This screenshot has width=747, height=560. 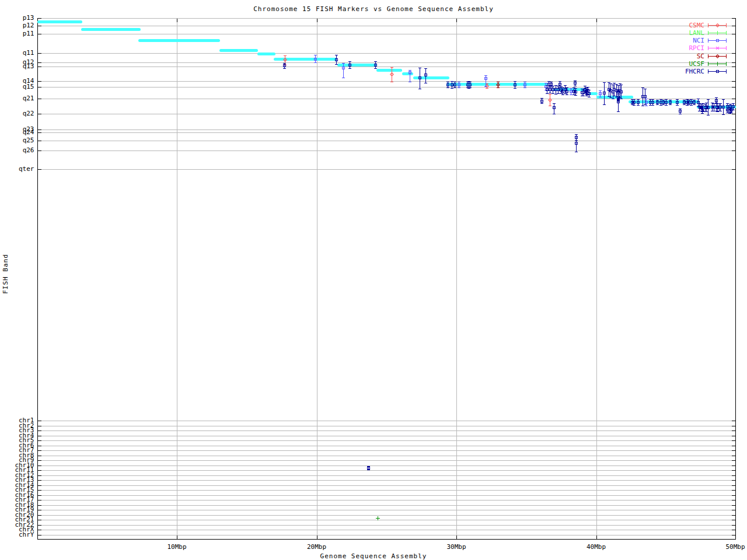 What do you see at coordinates (732, 547) in the screenshot?
I see `x-tick-label-50Mbp: 50Mbp` at bounding box center [732, 547].